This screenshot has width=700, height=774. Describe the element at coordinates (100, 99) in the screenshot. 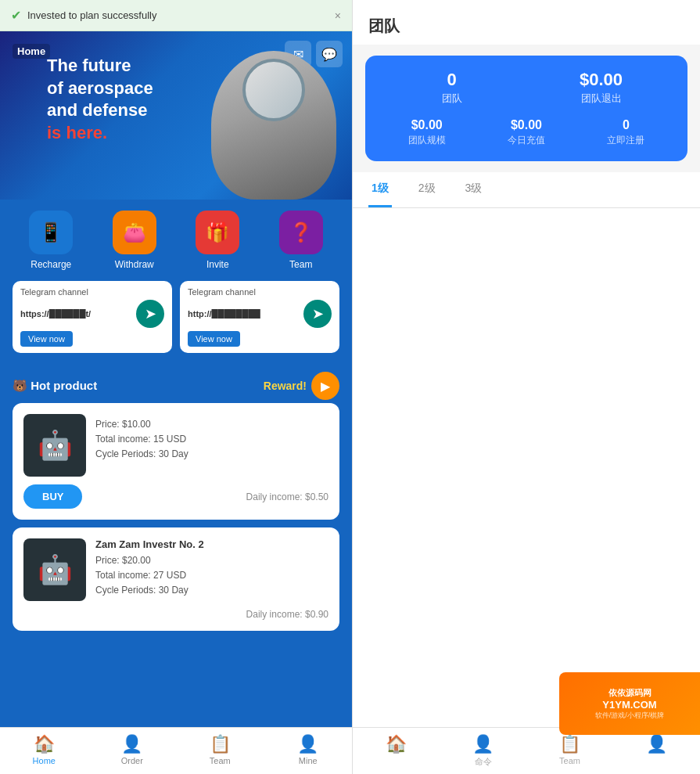

I see `hero-title: The future of aerospace and defense is h…` at that location.